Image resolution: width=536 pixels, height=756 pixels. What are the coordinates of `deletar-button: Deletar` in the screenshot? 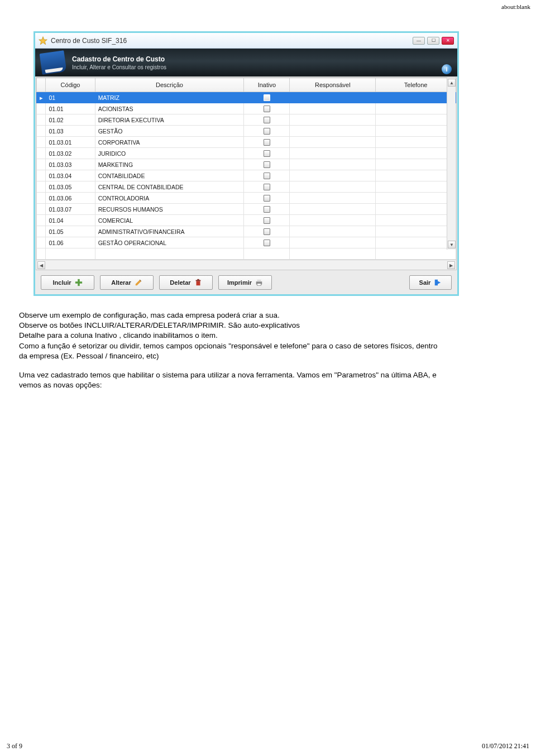 It's located at (186, 283).